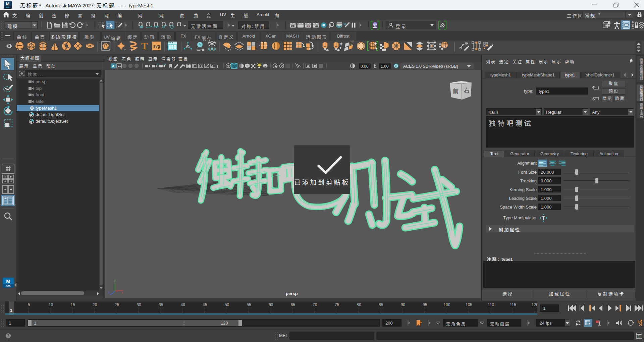 This screenshot has height=342, width=644. I want to click on svg-text: ACES 1.0 SDR-video (sRGB), so click(431, 66).